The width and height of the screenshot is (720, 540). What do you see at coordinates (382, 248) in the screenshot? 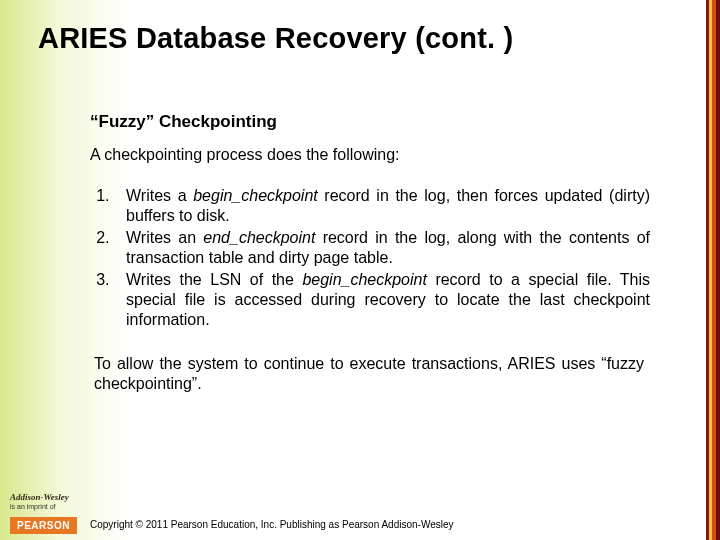
I see `step-item: Writes an end_checkpoint record in the l…` at bounding box center [382, 248].